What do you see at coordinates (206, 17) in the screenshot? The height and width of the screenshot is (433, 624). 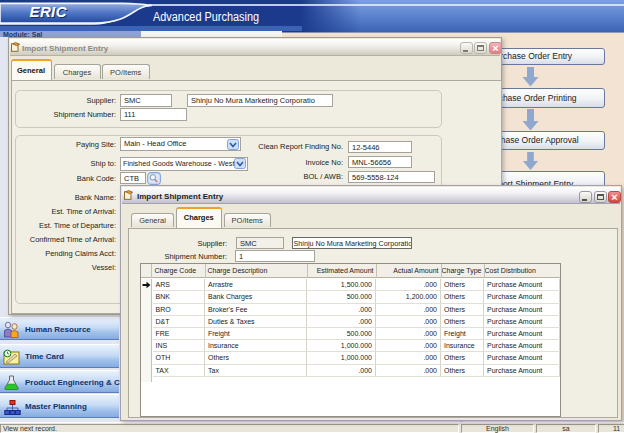 I see `svg-text: Advanced Purchasing` at bounding box center [206, 17].